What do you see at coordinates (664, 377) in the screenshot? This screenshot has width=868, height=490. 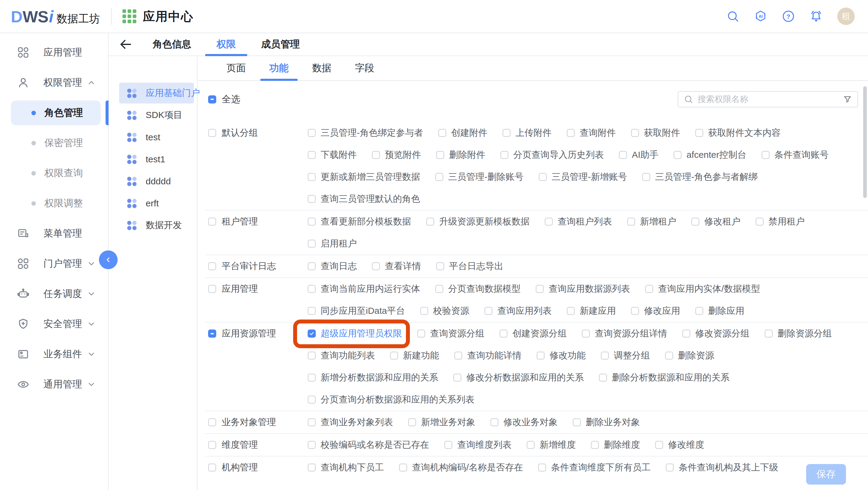 I see `permission-item-删除分析数据源和应用的关系: 删除分析数据源和应用的关系` at bounding box center [664, 377].